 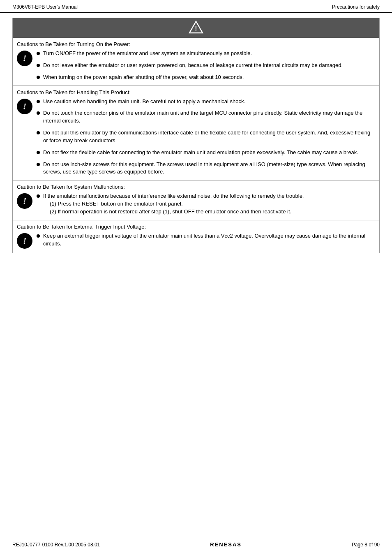 What do you see at coordinates (209, 77) in the screenshot?
I see `bullet-text: When turning on the power again after sh…` at bounding box center [209, 77].